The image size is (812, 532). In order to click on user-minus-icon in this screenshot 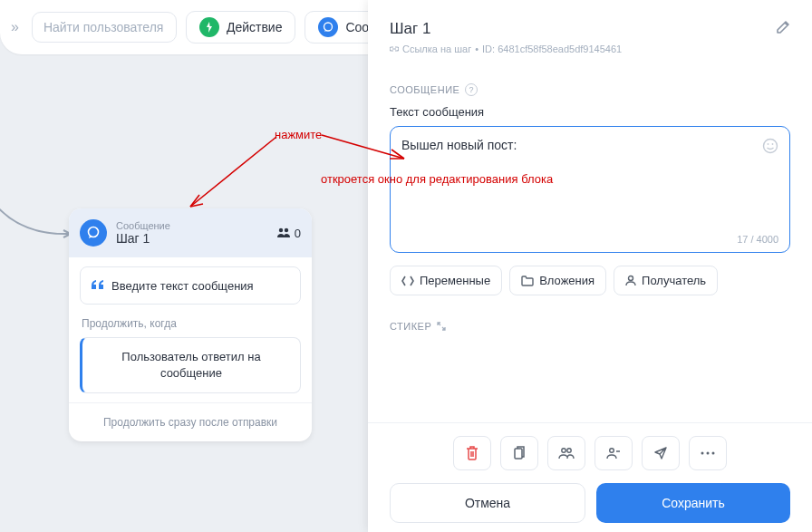, I will do `click(614, 453)`.